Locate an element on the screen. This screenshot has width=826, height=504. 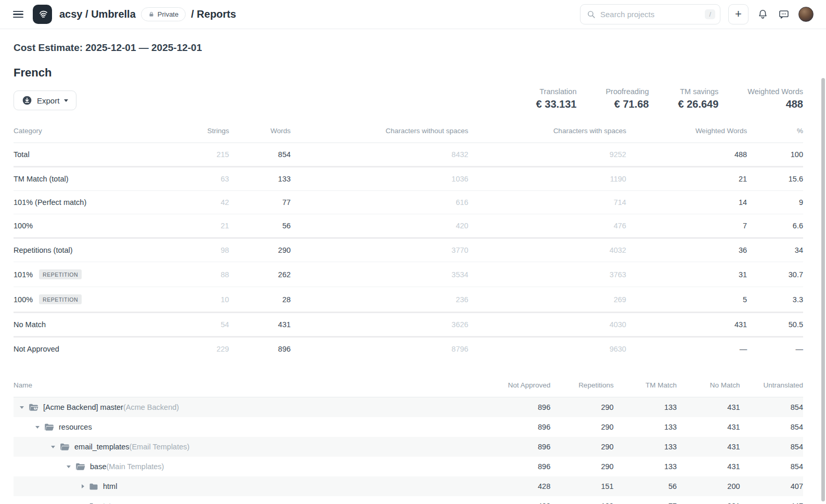
app-logo is located at coordinates (43, 15).